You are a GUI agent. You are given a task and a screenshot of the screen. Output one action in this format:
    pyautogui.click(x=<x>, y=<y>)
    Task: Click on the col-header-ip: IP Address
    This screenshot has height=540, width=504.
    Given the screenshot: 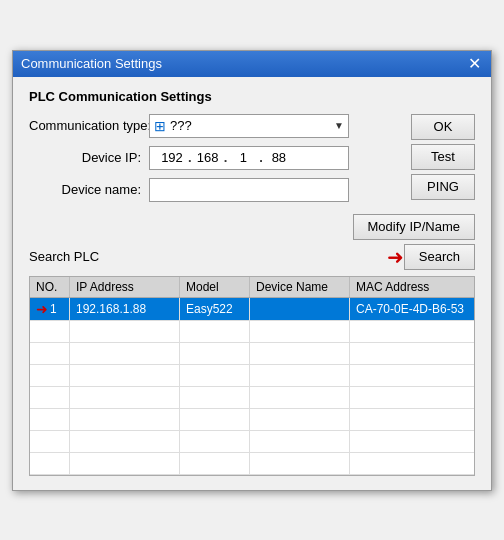 What is the action you would take?
    pyautogui.click(x=125, y=287)
    